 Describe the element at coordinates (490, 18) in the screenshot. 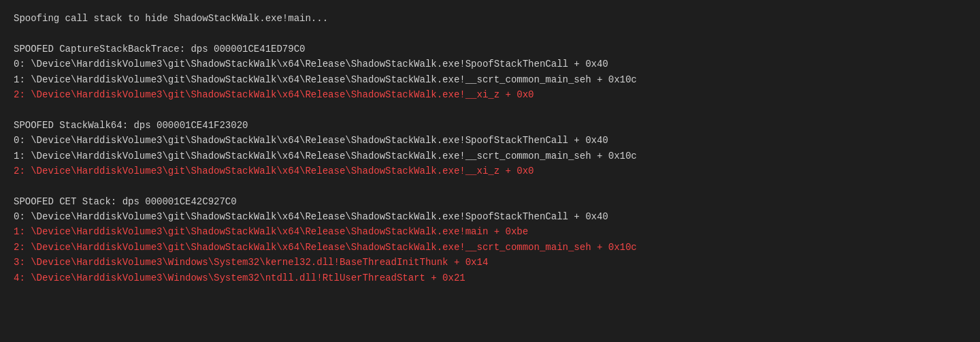

I see `terminal-line: Spoofing call stack to hide ShadowStackW…` at that location.